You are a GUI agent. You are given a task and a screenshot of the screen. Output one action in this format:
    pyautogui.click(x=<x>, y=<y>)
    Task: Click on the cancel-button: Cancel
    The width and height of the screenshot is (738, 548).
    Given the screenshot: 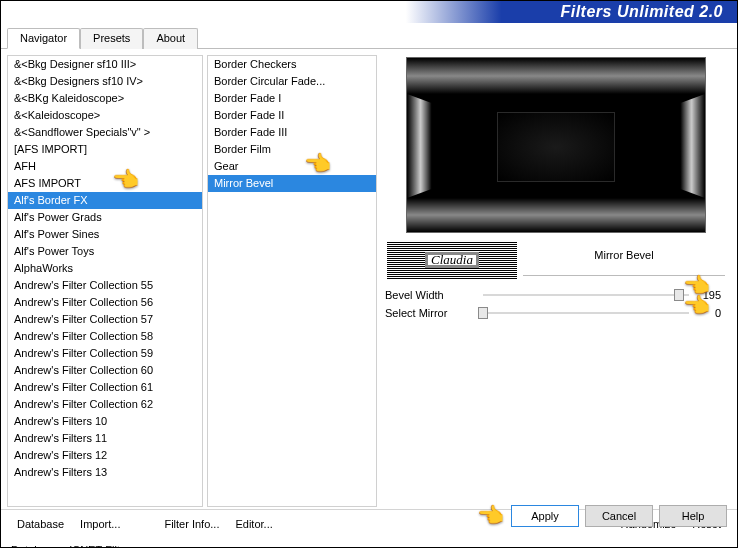 What is the action you would take?
    pyautogui.click(x=619, y=516)
    